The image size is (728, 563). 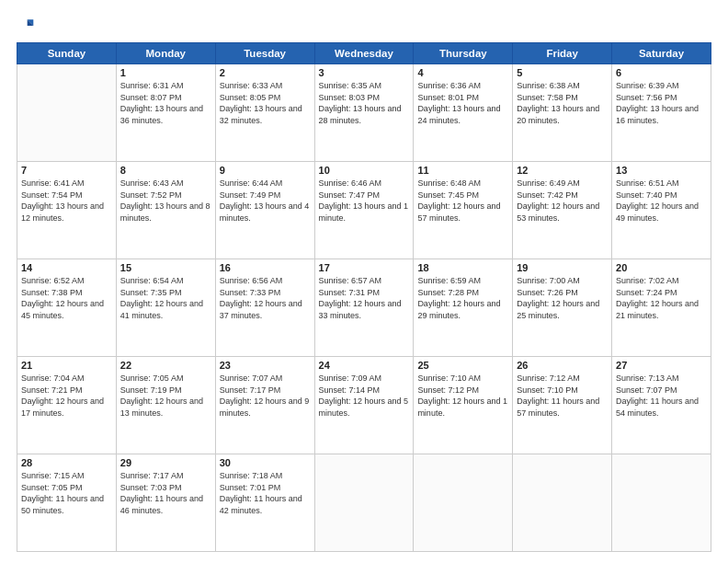 I want to click on day-number: 21, so click(x=66, y=365).